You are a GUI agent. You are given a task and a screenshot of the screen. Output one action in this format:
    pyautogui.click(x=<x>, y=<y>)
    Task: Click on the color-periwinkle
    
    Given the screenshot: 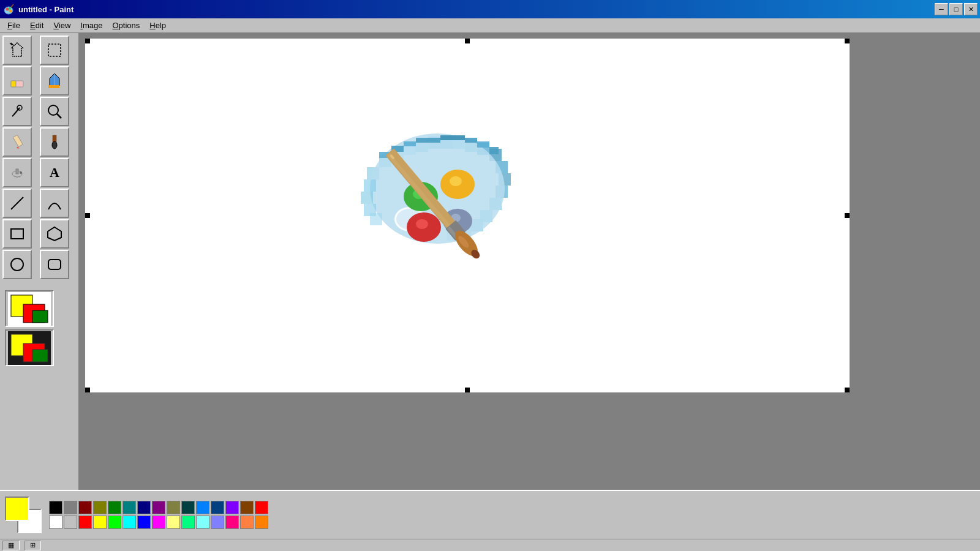 What is the action you would take?
    pyautogui.click(x=217, y=522)
    